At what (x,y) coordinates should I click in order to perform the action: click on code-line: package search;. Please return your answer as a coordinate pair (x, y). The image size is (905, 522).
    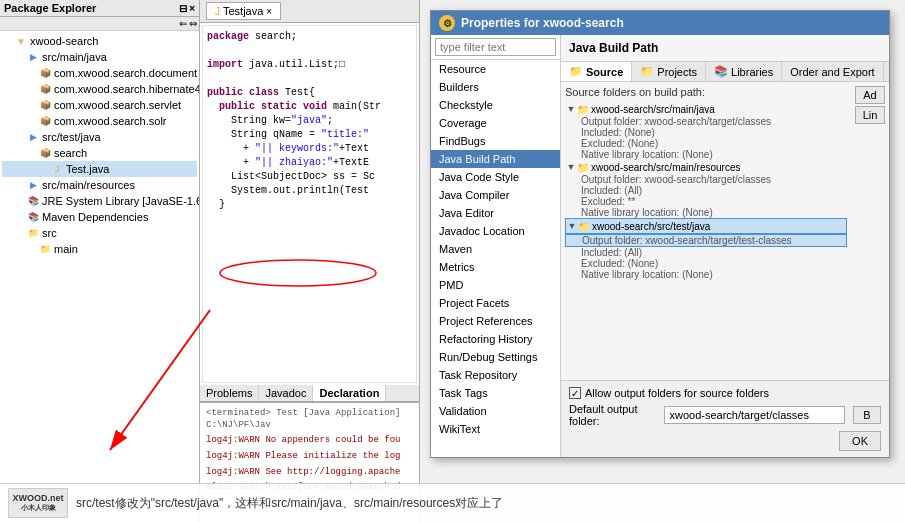
    Looking at the image, I should click on (310, 37).